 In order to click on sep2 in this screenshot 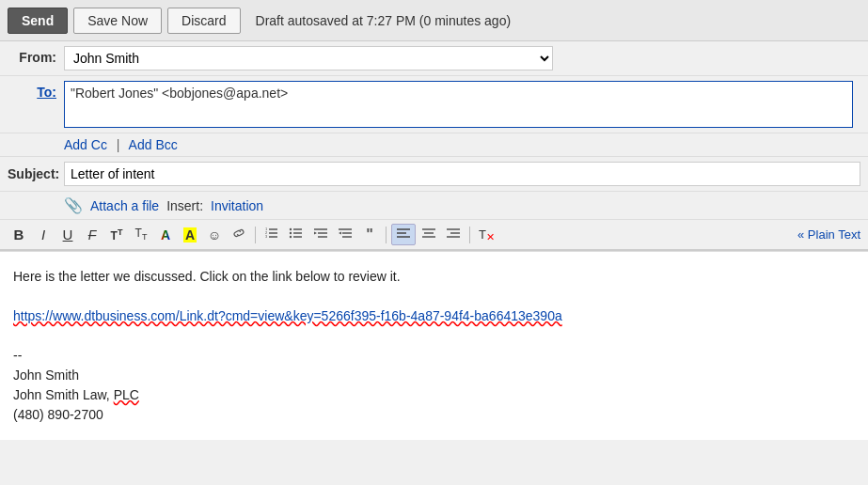, I will do `click(386, 235)`.